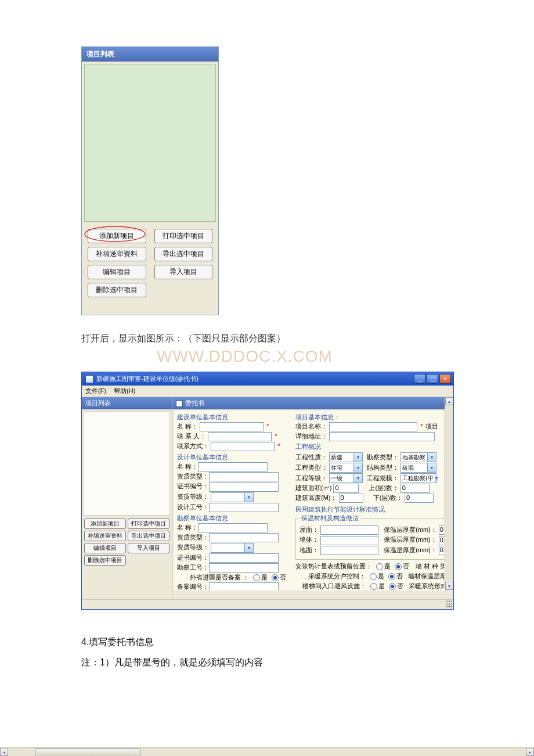 The width and height of the screenshot is (534, 756). I want to click on kname-input, so click(233, 528).